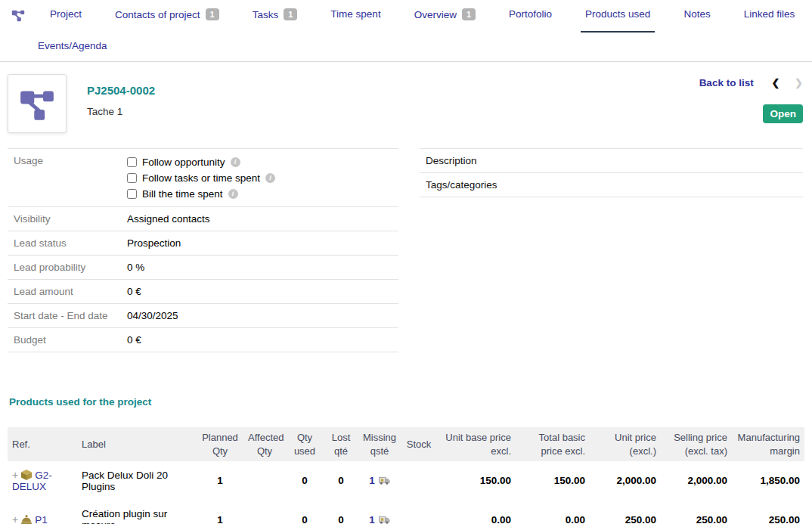 The width and height of the screenshot is (812, 524). Describe the element at coordinates (776, 83) in the screenshot. I see `prev-record-icon: ❮` at that location.